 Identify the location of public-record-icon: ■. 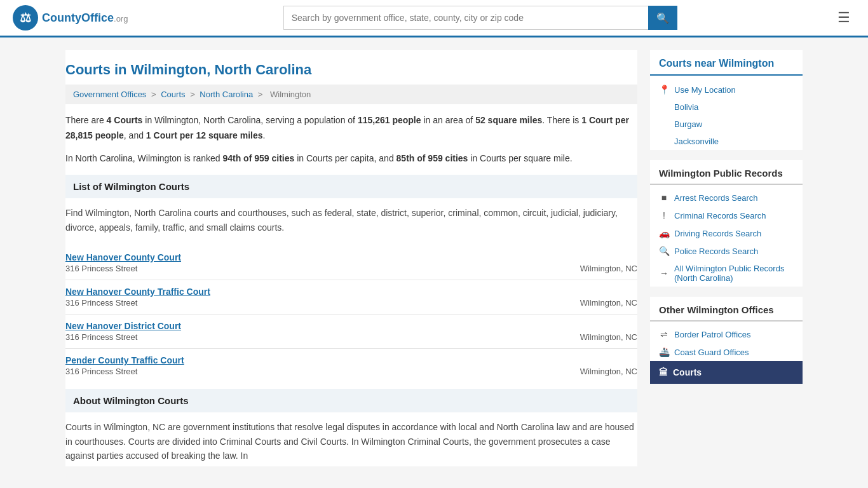
(664, 198).